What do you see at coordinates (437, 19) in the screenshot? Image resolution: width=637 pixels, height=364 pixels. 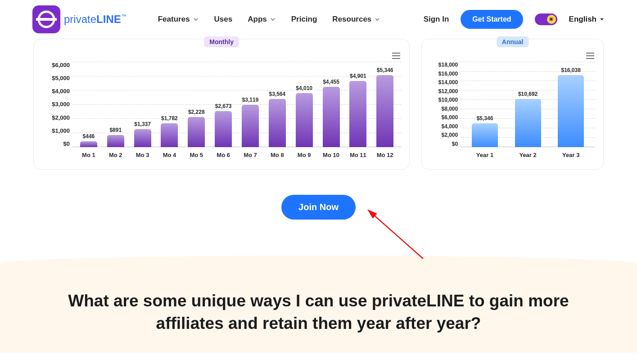 I see `signin-link: Sign In` at bounding box center [437, 19].